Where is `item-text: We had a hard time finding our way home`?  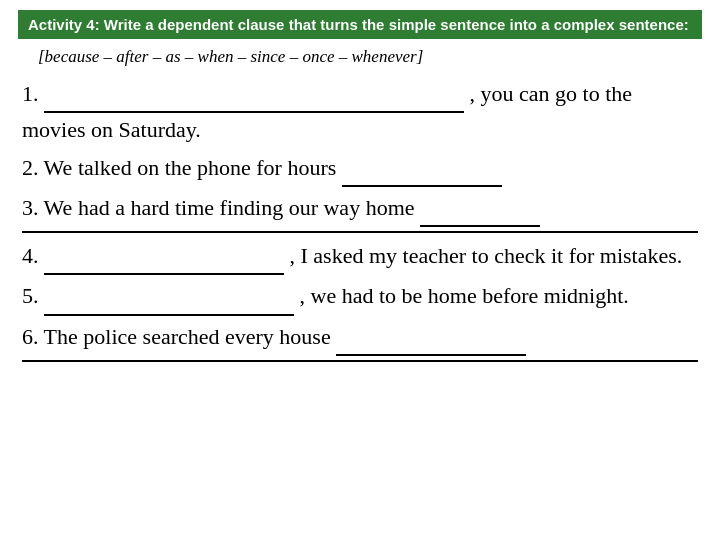
item-text: We had a hard time finding our way home is located at coordinates (230, 208).